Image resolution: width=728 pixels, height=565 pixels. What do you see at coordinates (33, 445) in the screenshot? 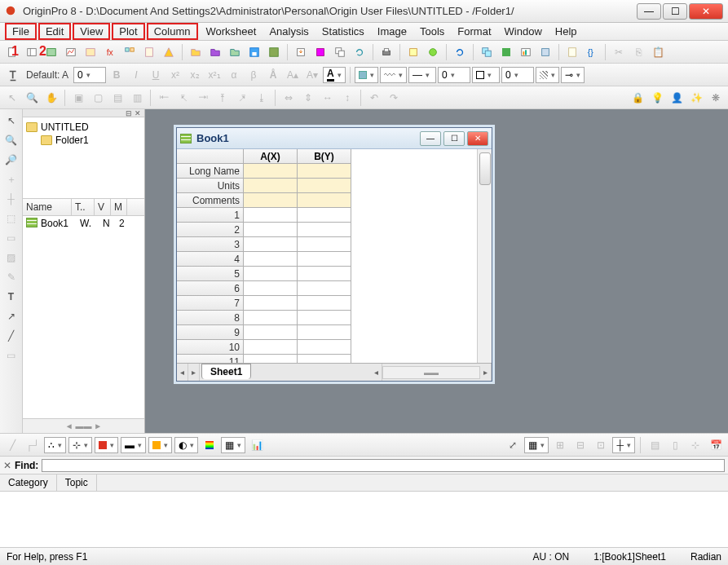
I see `hv-plot-icon: ┌┘` at bounding box center [33, 445].